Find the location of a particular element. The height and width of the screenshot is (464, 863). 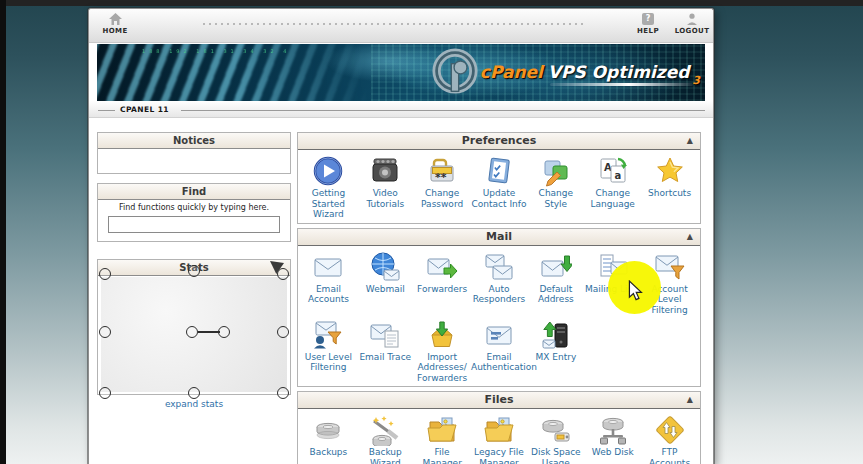

theme-tabstrip: cPanel 11 is located at coordinates (401, 110).